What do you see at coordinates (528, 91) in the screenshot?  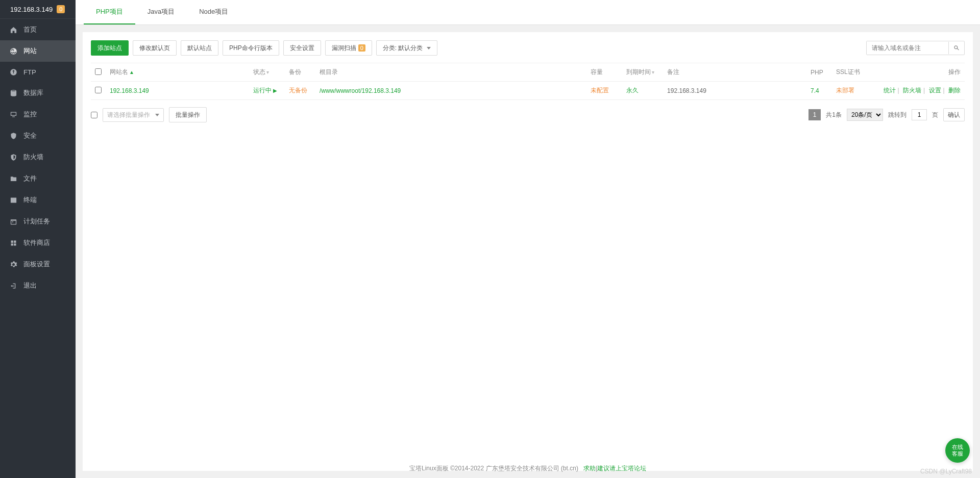 I see `table-row: 192.168.3.149 运行中 ▶ 无备份 /www/wwwroot/192…` at bounding box center [528, 91].